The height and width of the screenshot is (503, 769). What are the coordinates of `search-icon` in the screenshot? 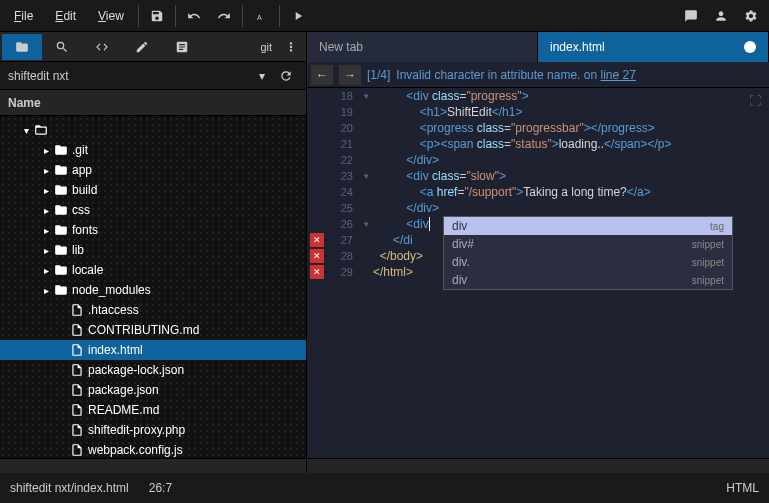 It's located at (62, 47).